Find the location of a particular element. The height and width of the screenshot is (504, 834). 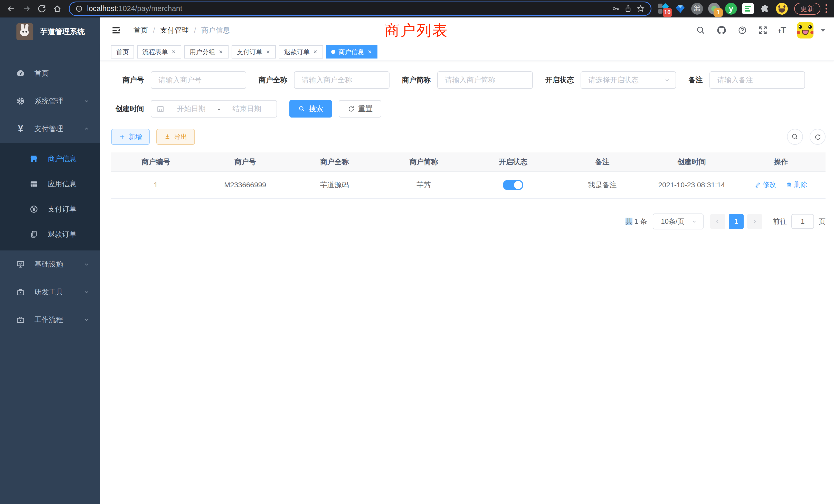

tab-refund-order: 退款订单 is located at coordinates (301, 52).